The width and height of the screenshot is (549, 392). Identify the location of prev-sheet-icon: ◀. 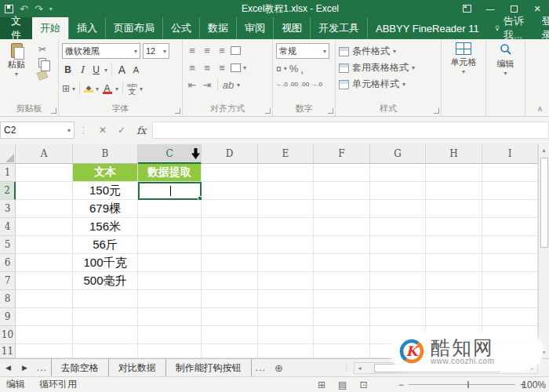
(8, 368).